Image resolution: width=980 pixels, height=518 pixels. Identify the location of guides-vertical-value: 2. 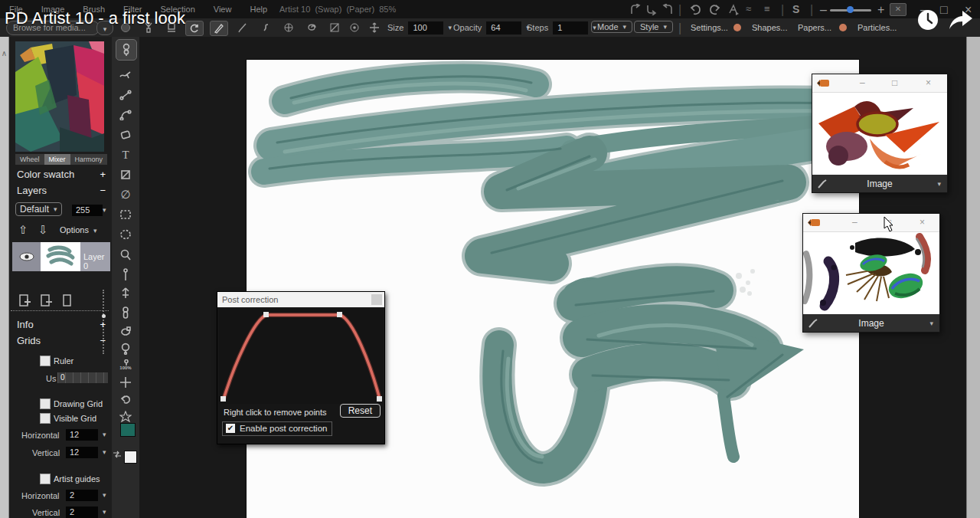
(82, 512).